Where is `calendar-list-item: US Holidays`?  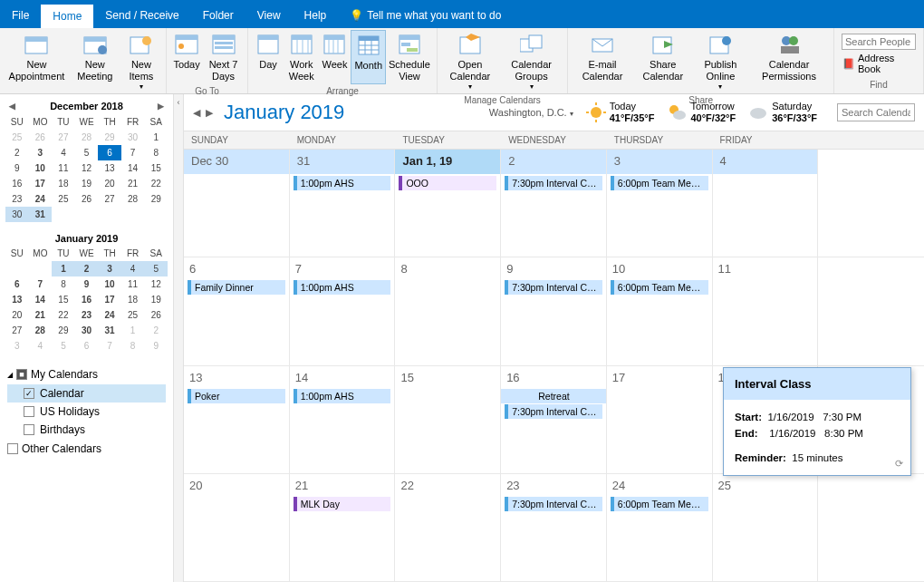 calendar-list-item: US Holidays is located at coordinates (87, 412).